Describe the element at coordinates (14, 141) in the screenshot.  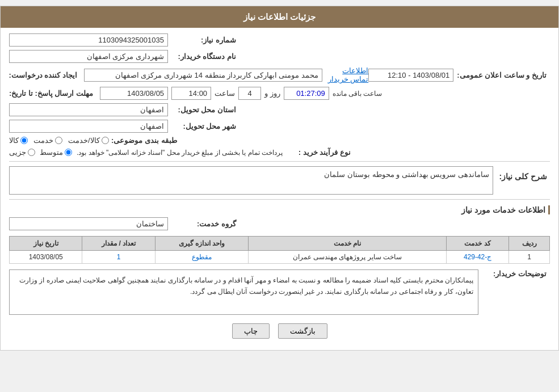
I see `category-kala-label: کالا` at that location.